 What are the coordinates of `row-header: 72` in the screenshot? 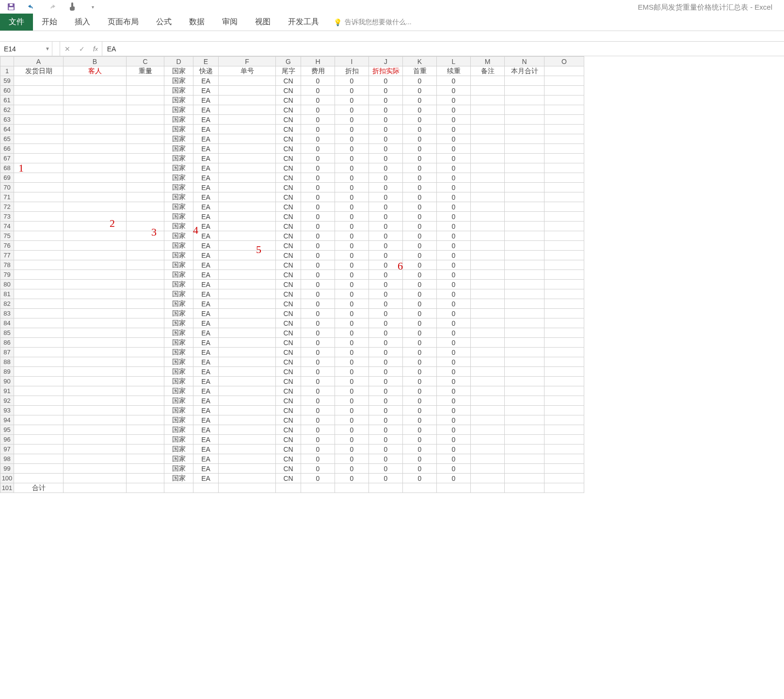 It's located at (7, 207).